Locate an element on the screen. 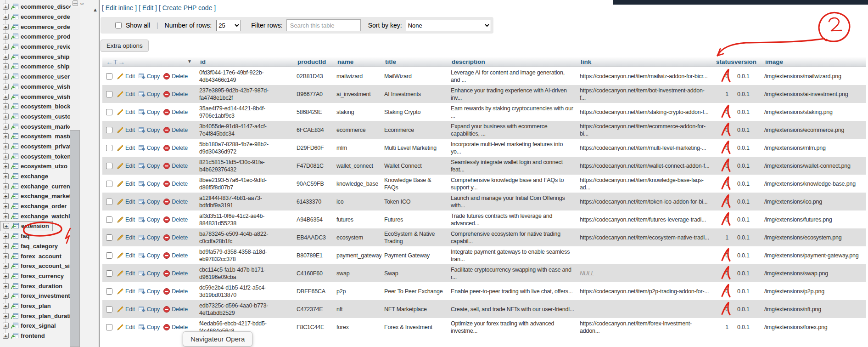 The image size is (868, 347). column-header-name: name is located at coordinates (358, 62).